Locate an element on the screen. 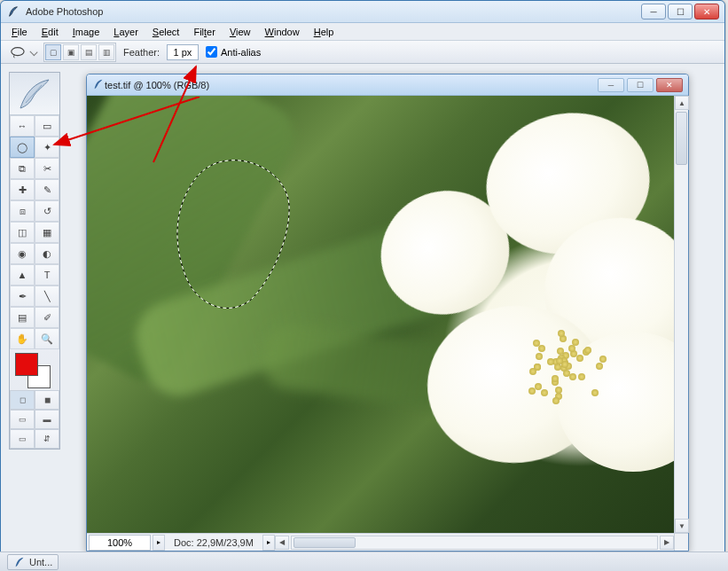 The image size is (728, 571). document-close-button: ✕ is located at coordinates (669, 85).